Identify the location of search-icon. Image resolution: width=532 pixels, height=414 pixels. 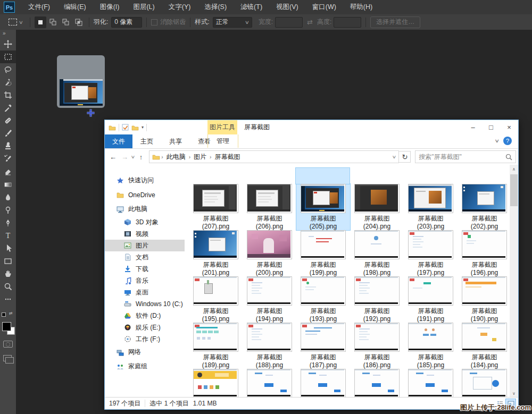
(509, 157).